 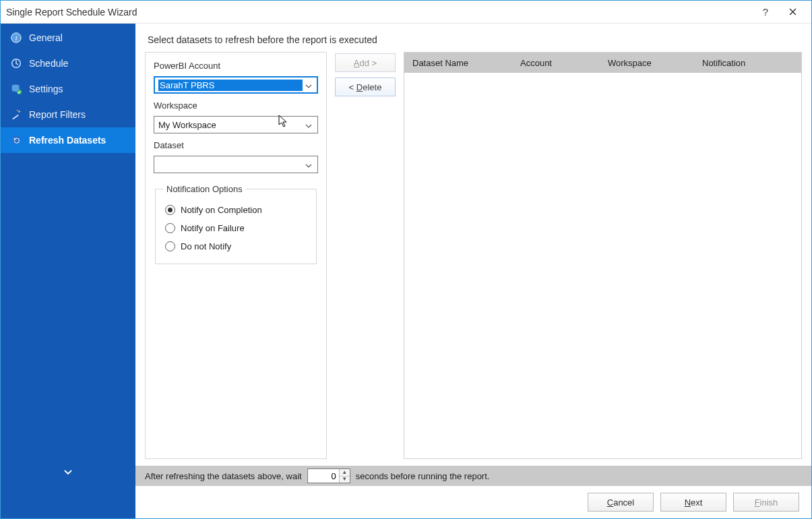 What do you see at coordinates (365, 63) in the screenshot?
I see `add-button: Add >` at bounding box center [365, 63].